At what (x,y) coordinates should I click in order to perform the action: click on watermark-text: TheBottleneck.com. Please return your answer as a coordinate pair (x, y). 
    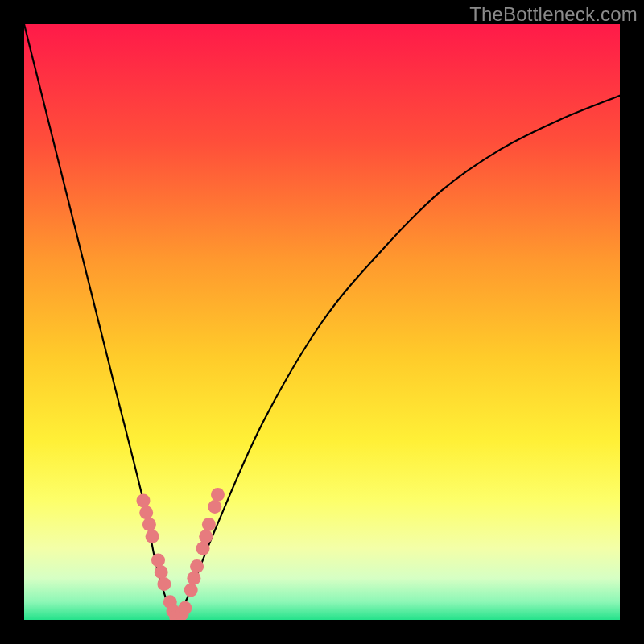
    Looking at the image, I should click on (554, 14).